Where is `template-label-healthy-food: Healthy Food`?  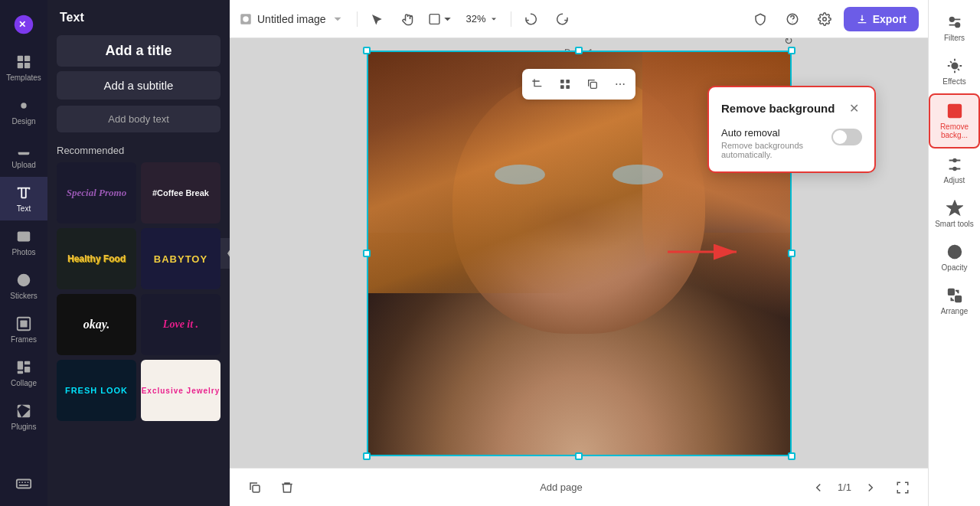
template-label-healthy-food: Healthy Food is located at coordinates (96, 259).